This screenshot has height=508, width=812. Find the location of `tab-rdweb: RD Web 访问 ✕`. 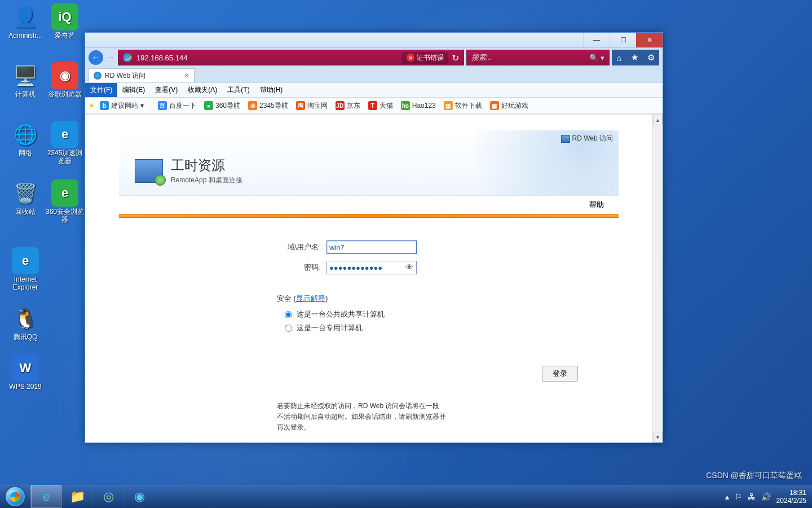

tab-rdweb: RD Web 访问 ✕ is located at coordinates (142, 76).